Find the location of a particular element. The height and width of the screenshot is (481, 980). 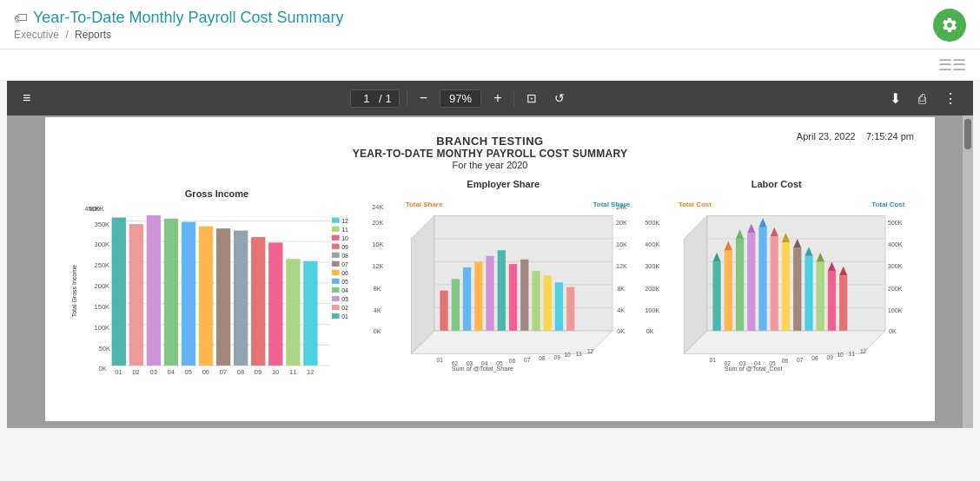

labor-cost-title: Labor Cost is located at coordinates (777, 184).